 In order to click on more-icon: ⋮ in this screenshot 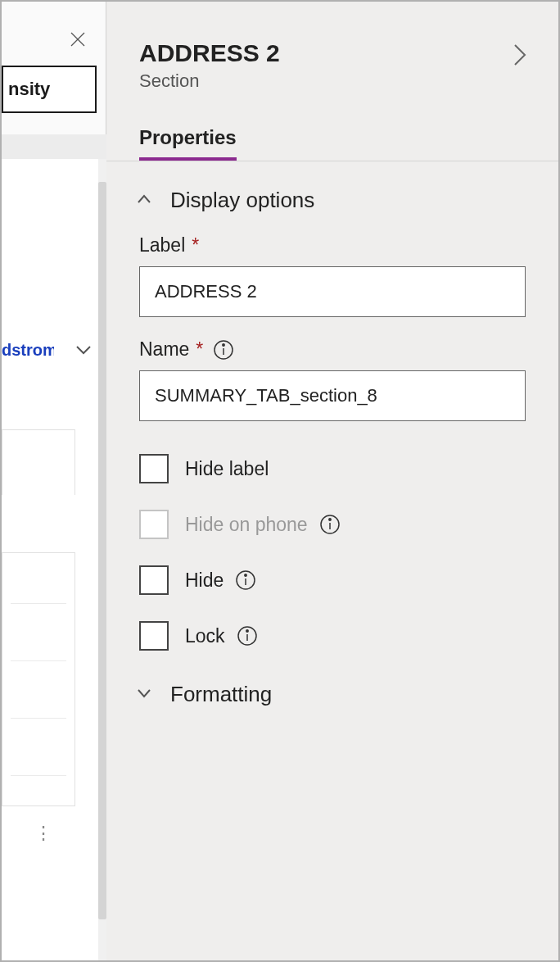, I will do `click(44, 833)`.